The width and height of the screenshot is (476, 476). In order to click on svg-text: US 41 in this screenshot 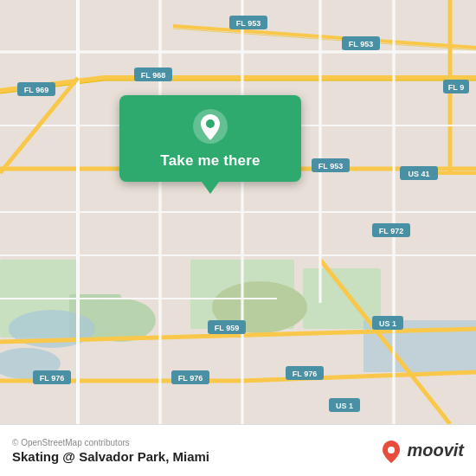, I will do `click(419, 174)`.